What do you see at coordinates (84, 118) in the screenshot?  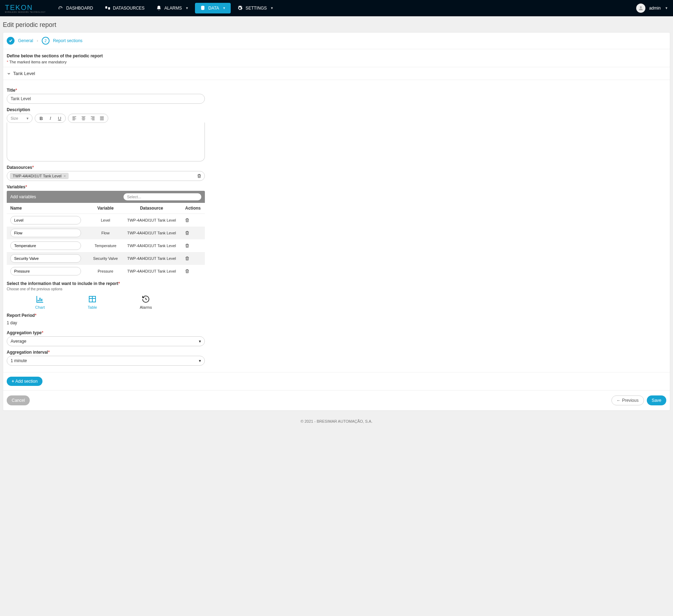 I see `align-center-button` at bounding box center [84, 118].